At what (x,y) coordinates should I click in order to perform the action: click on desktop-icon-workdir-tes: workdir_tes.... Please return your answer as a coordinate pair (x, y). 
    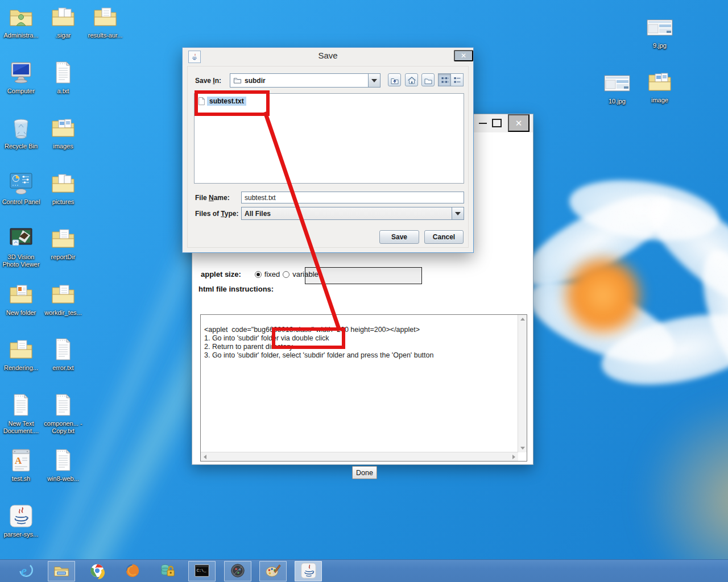
    Looking at the image, I should click on (63, 299).